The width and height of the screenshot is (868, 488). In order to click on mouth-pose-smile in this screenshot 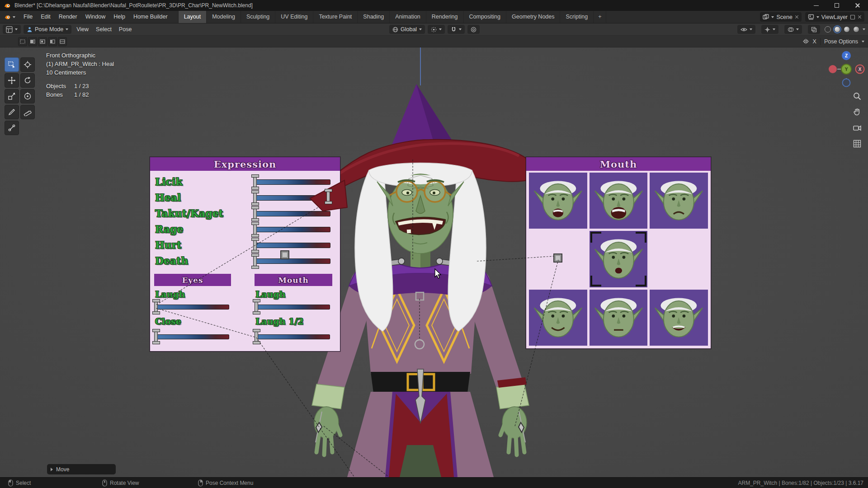, I will do `click(558, 318)`.